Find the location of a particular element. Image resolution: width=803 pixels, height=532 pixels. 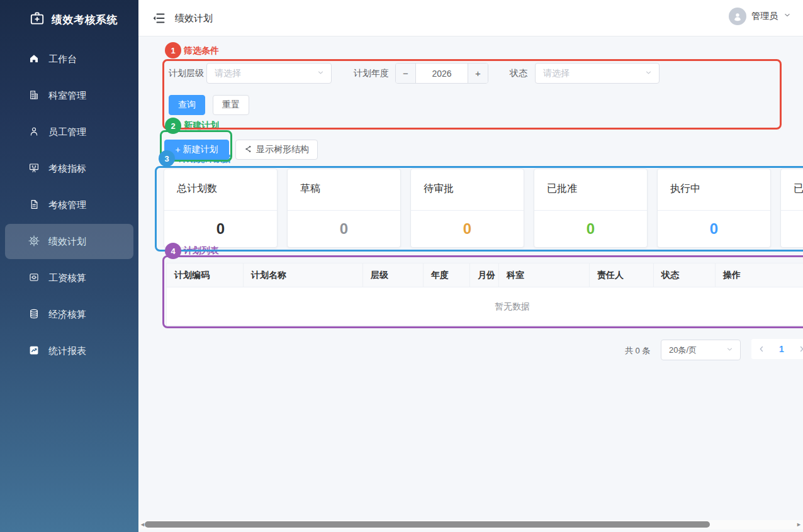

board-icon is located at coordinates (34, 169).